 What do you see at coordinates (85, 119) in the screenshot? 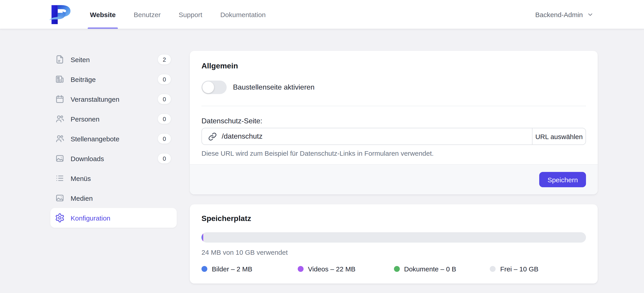
I see `sidebar-item-label: Personen` at bounding box center [85, 119].